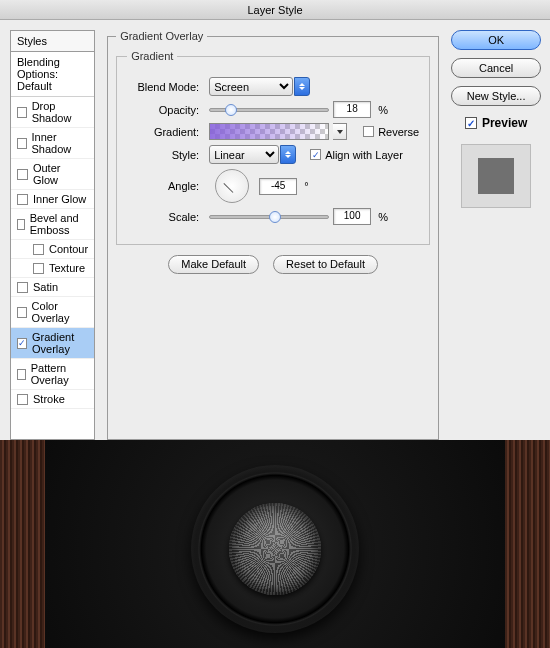  Describe the element at coordinates (163, 217) in the screenshot. I see `scale-label: Scale:` at that location.